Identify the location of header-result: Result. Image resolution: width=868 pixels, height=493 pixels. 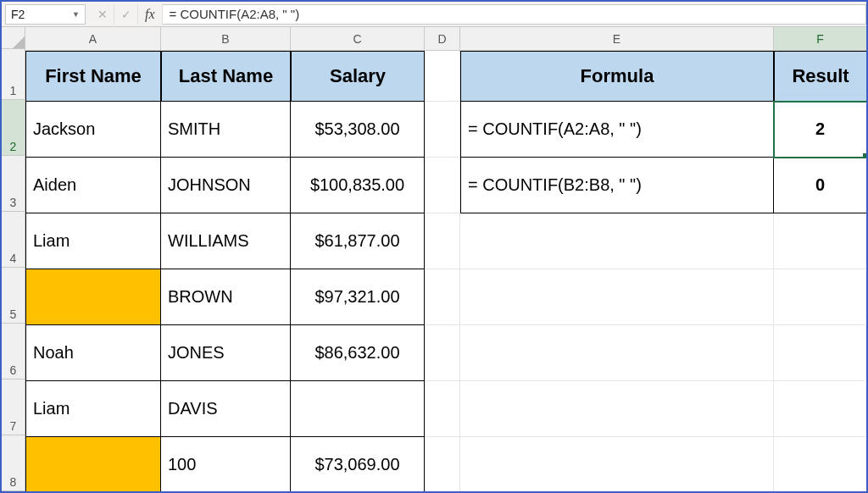
(821, 76).